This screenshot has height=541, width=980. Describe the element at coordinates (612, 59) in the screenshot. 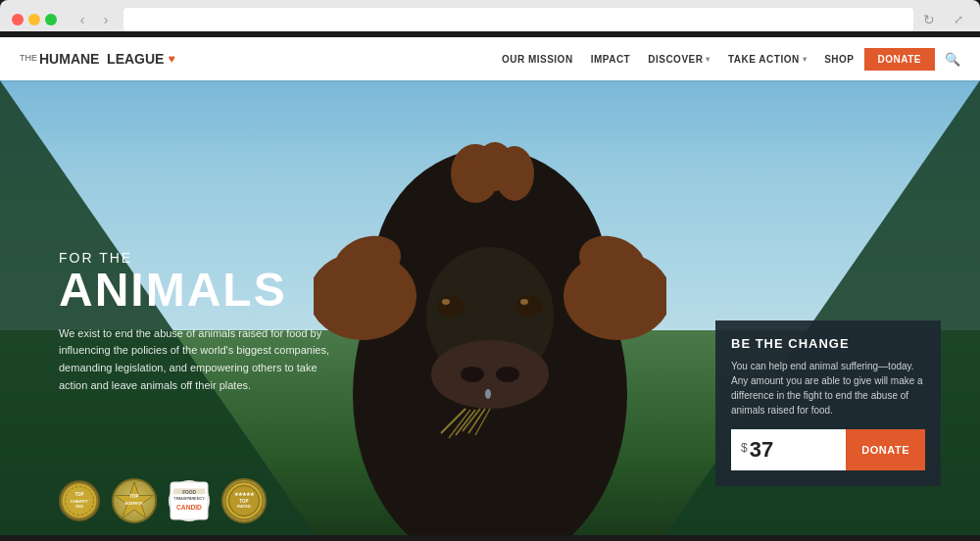

I see `nav-item-impact: IMPACT` at that location.